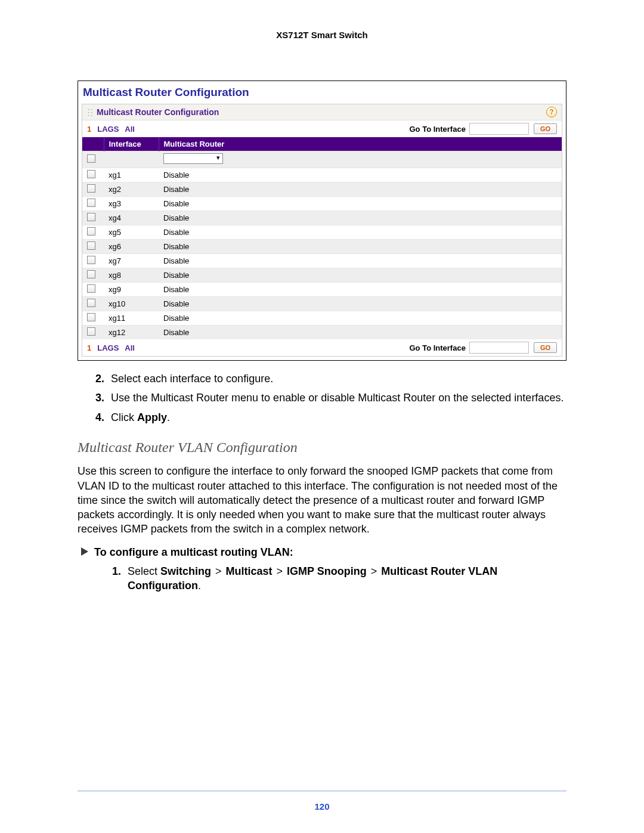 Image resolution: width=644 pixels, height=833 pixels. I want to click on drag-grip-icon, so click(90, 112).